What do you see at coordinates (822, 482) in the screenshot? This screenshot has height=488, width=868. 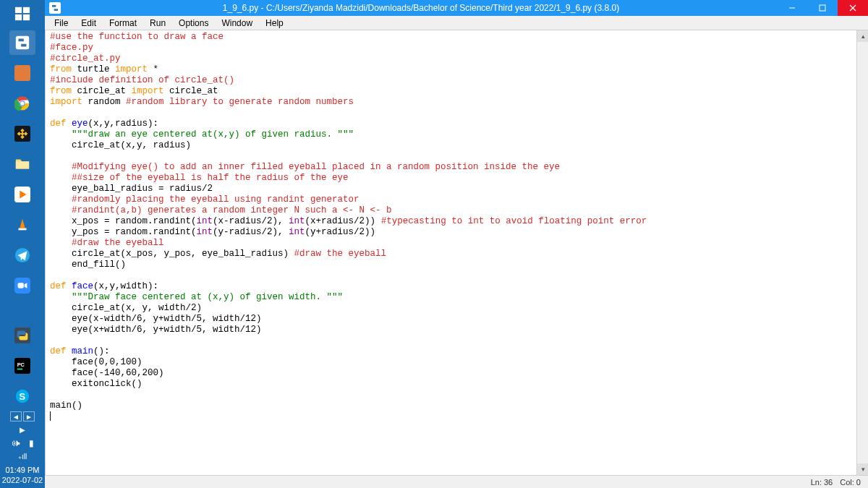 I see `status-line: Ln: 36` at bounding box center [822, 482].